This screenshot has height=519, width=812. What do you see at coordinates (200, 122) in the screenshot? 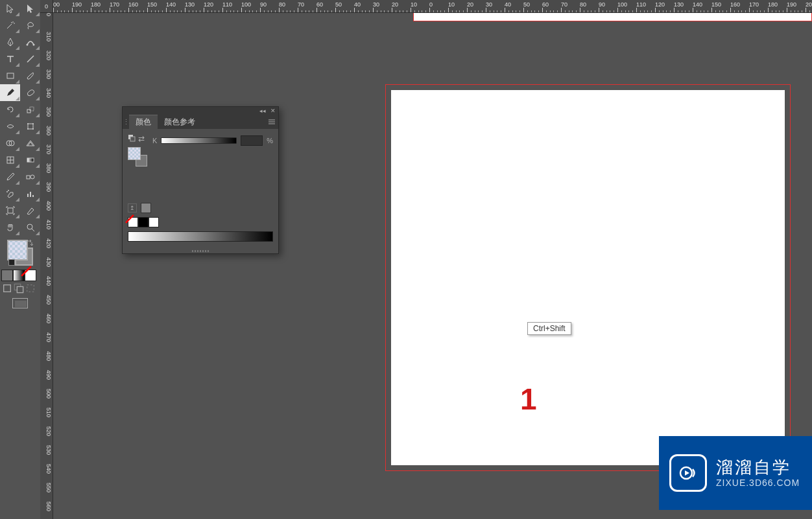
I see `panel-tabs: ⋮ 颜色 颜色参考` at bounding box center [200, 122].